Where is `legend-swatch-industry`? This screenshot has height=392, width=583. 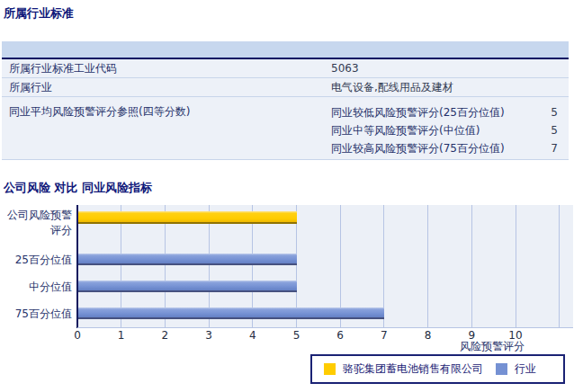 legend-swatch-industry is located at coordinates (502, 369).